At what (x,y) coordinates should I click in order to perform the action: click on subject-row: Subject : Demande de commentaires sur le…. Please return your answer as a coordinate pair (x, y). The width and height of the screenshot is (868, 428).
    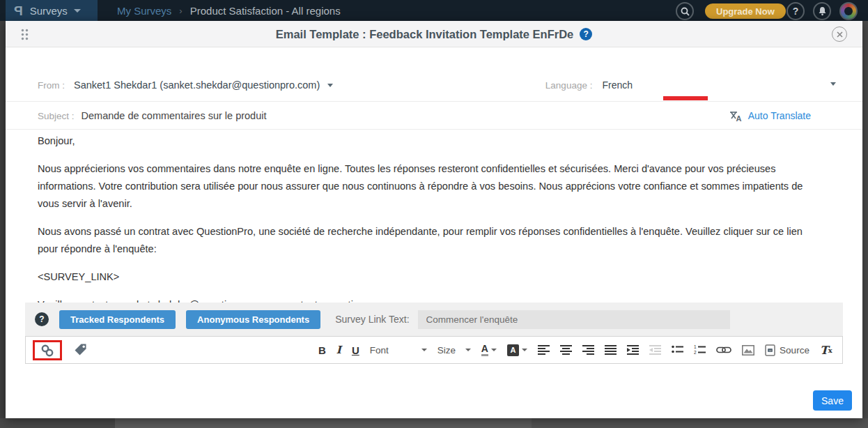
    Looking at the image, I should click on (437, 116).